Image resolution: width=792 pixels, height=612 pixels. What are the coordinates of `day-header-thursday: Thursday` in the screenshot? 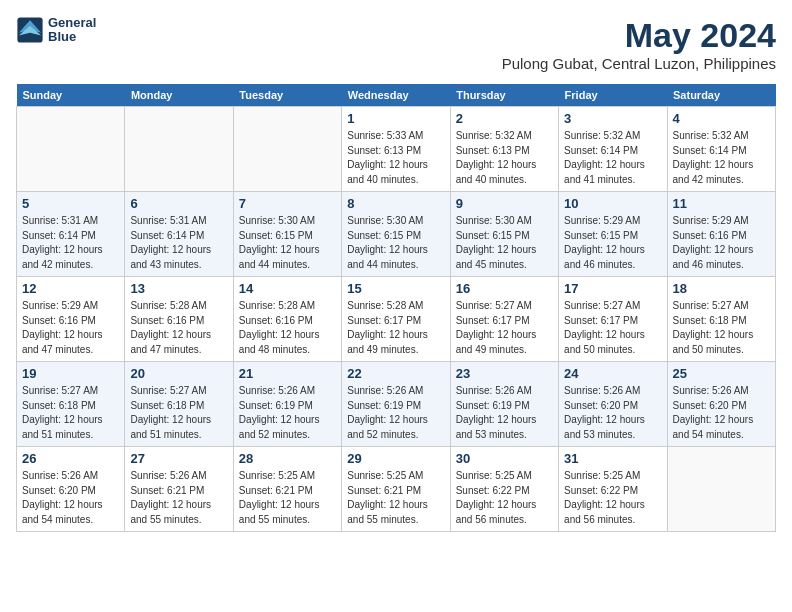 It's located at (504, 96).